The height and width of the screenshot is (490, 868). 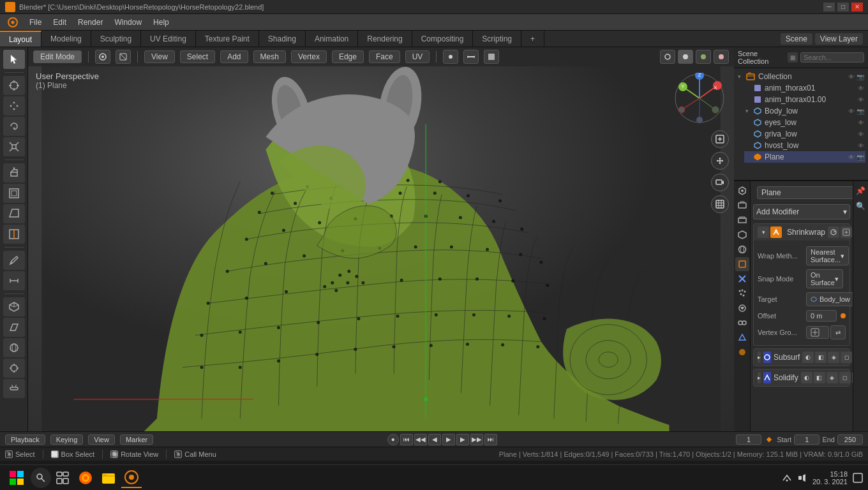 I want to click on menu-window: Window, so click(x=128, y=22).